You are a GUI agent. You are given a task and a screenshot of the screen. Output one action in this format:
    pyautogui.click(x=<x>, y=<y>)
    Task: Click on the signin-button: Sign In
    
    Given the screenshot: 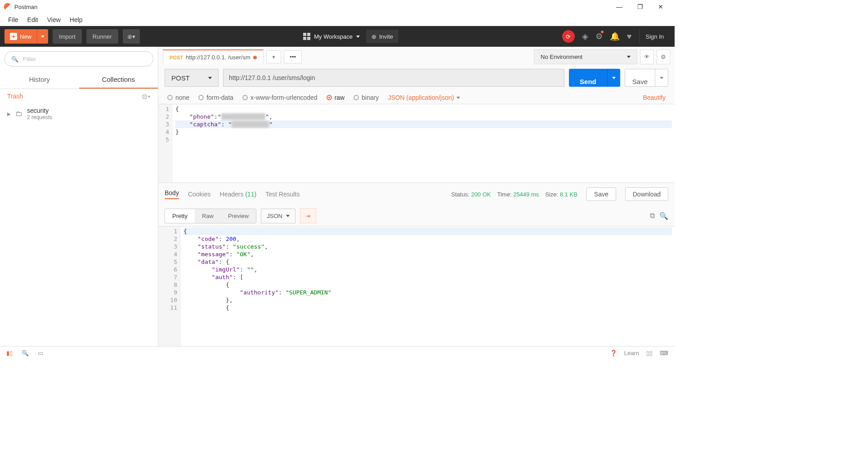 What is the action you would take?
    pyautogui.click(x=655, y=36)
    